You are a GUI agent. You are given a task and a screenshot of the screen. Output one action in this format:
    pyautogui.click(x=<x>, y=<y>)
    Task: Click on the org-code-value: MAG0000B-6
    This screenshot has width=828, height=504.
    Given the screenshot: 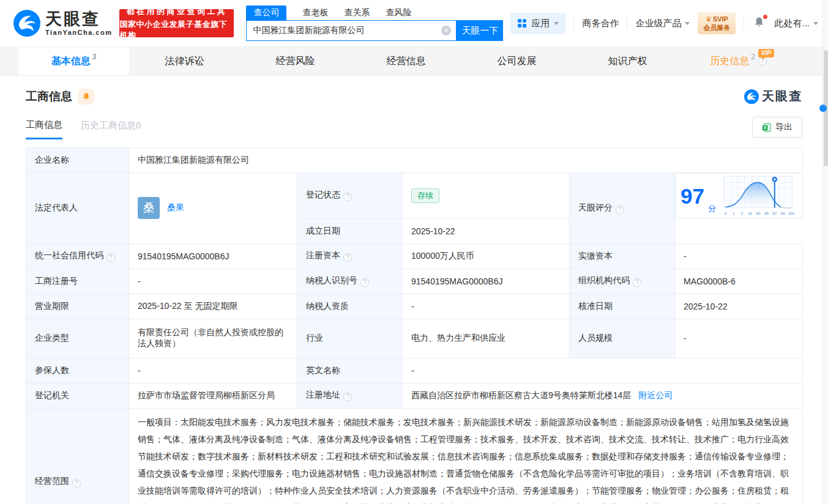 What is the action you would take?
    pyautogui.click(x=739, y=281)
    